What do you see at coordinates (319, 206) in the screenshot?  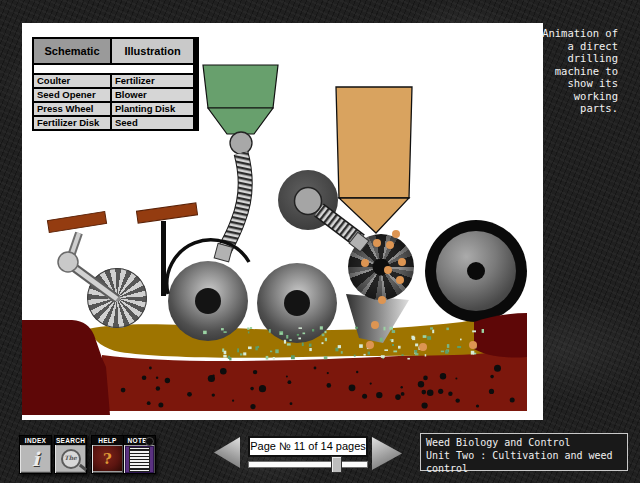 I see `blower` at bounding box center [319, 206].